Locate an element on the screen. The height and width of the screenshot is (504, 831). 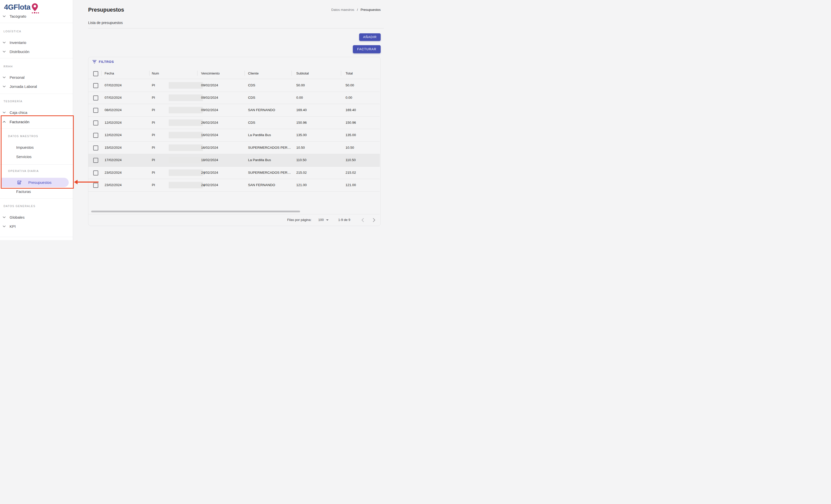
add-button: AÑADIR is located at coordinates (370, 37).